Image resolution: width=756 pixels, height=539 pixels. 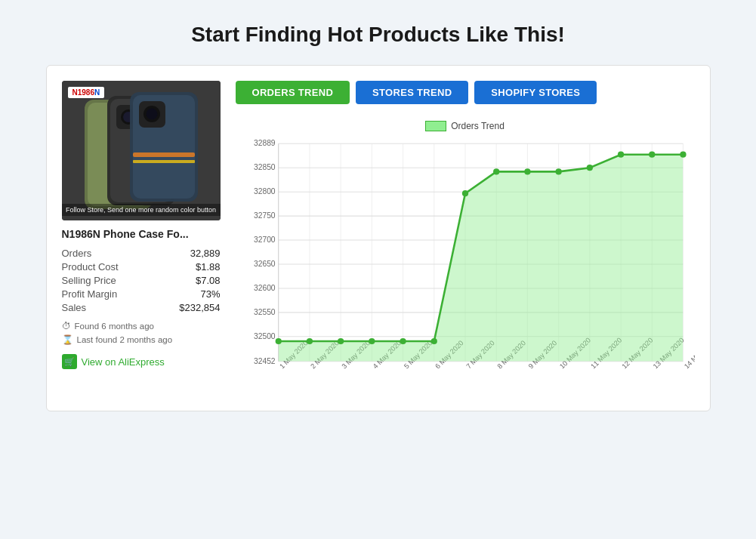 What do you see at coordinates (125, 340) in the screenshot?
I see `last-found-label: Last found 2 months ago` at bounding box center [125, 340].